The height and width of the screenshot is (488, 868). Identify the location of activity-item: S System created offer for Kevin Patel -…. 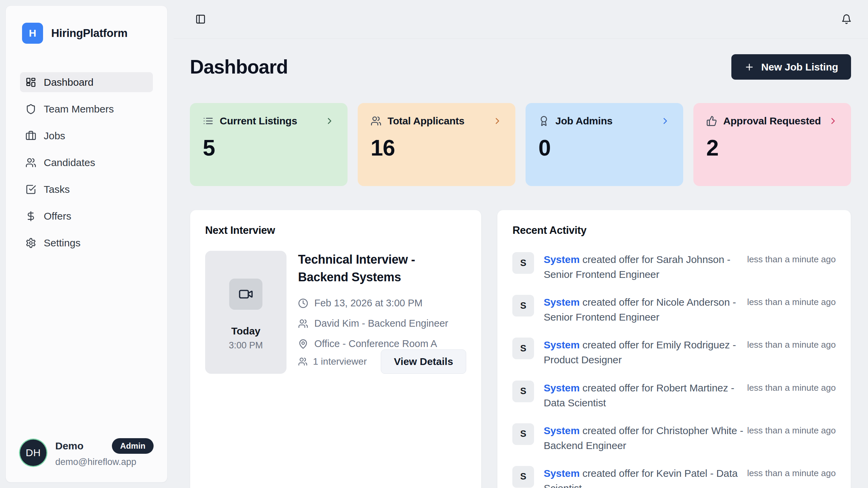
(674, 477).